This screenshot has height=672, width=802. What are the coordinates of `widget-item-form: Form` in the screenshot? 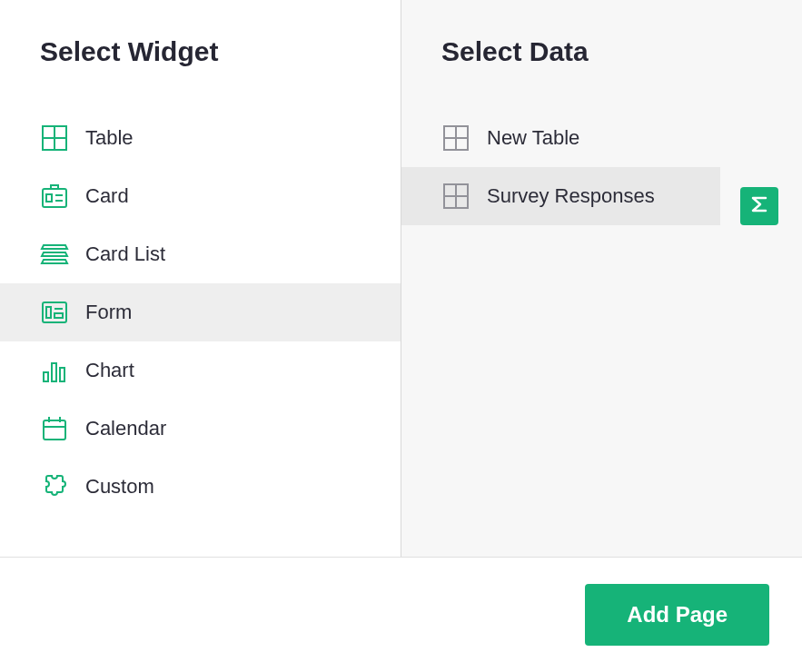 It's located at (200, 312).